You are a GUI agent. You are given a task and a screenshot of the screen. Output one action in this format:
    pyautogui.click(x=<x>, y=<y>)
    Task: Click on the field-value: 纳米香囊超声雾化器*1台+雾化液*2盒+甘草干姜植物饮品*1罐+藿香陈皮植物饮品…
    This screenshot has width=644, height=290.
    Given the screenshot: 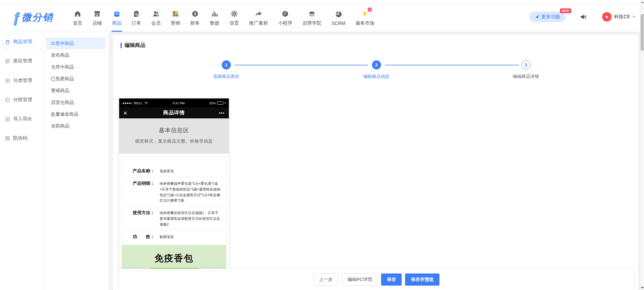 What is the action you would take?
    pyautogui.click(x=190, y=192)
    